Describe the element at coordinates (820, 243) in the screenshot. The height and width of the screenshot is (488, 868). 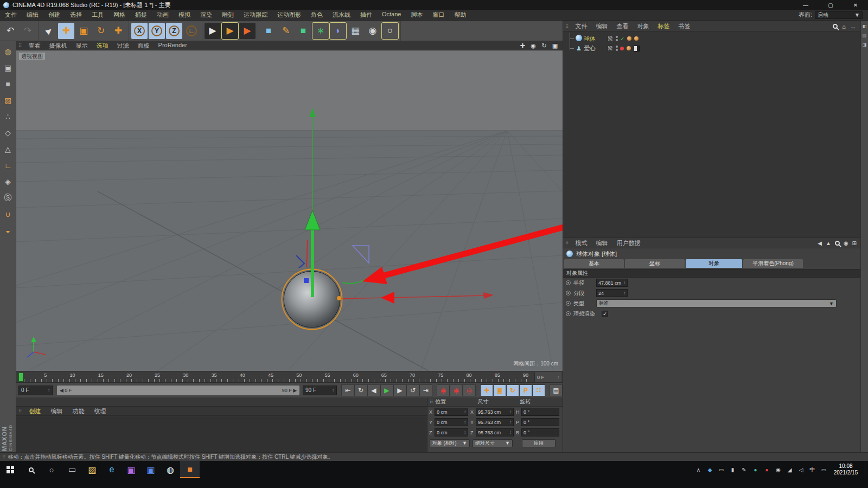
I see `back-icon: ◀` at that location.